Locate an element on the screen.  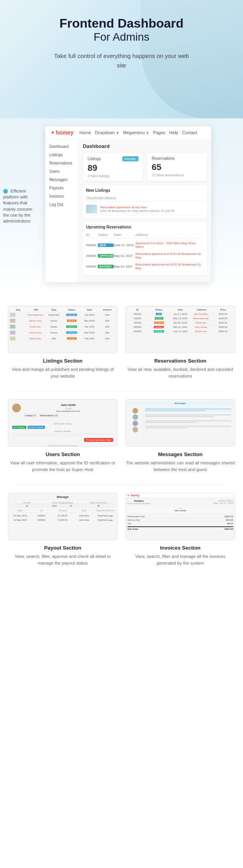
listings-label: Listings is located at coordinates (94, 159).